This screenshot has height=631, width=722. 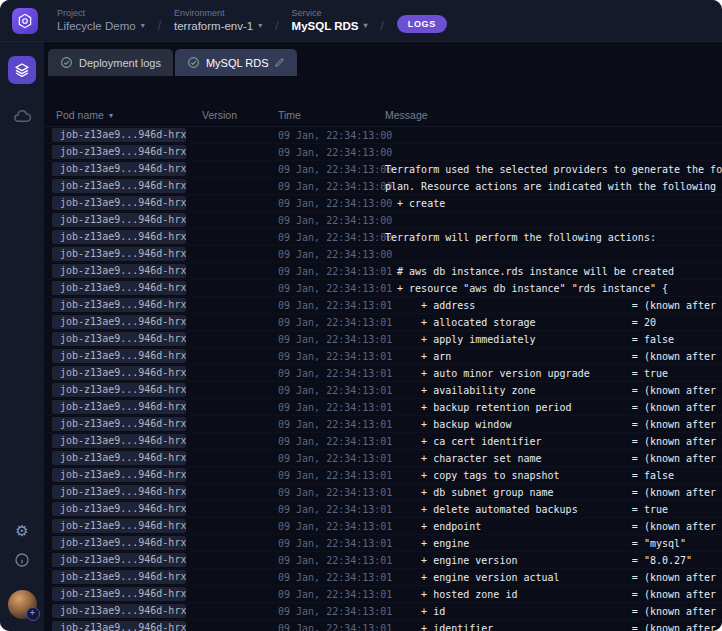 I want to click on log-message: + auto_minor_version_upgrade = true, so click(x=554, y=374).